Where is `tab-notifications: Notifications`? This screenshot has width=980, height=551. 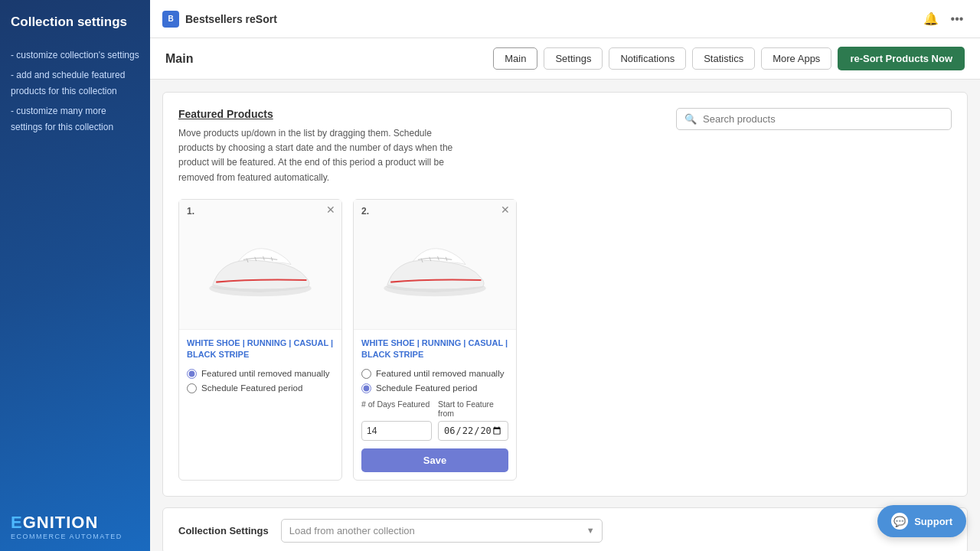
tab-notifications: Notifications is located at coordinates (648, 58).